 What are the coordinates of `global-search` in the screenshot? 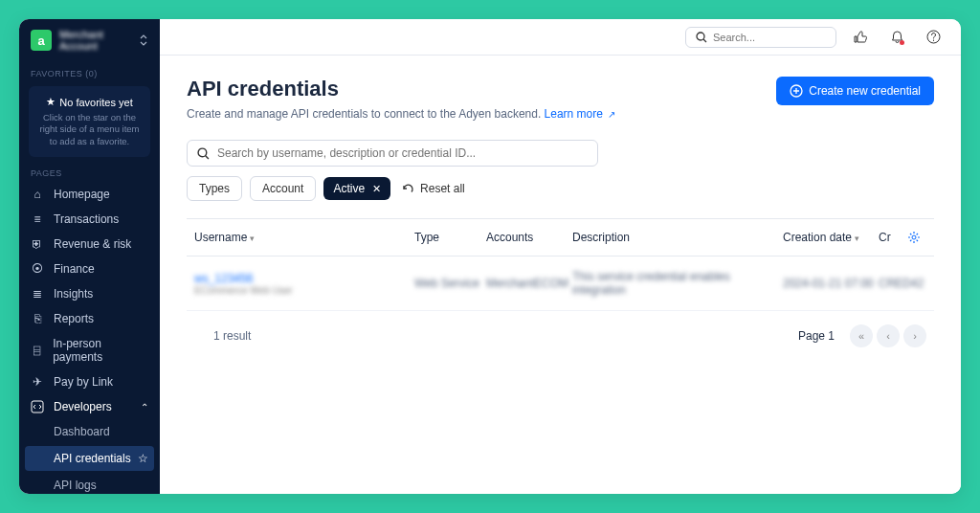 It's located at (761, 37).